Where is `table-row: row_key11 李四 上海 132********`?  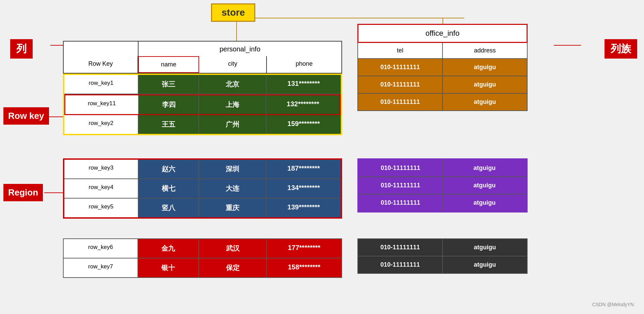
table-row: row_key11 李四 上海 132******** is located at coordinates (203, 105).